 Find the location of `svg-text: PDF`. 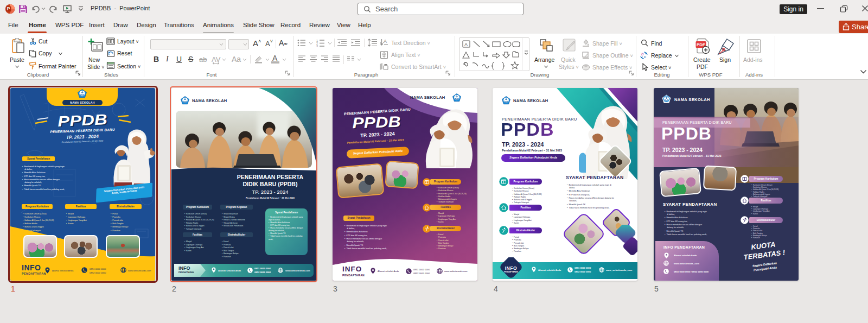

svg-text: PDF is located at coordinates (701, 45).